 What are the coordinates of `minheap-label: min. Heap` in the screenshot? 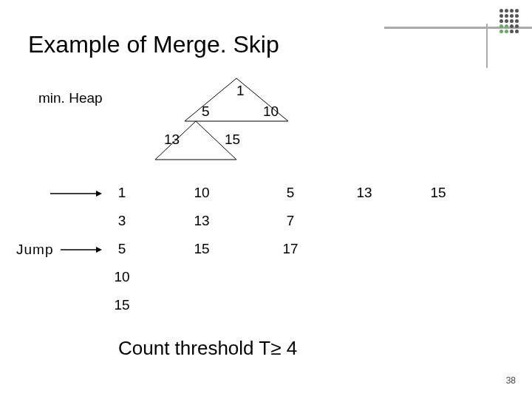 It's located at (71, 98).